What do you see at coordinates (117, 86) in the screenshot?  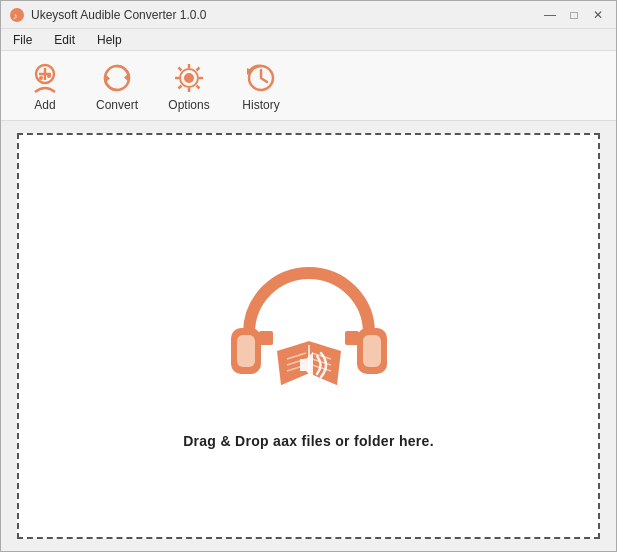 I see `convert-button: Convert` at bounding box center [117, 86].